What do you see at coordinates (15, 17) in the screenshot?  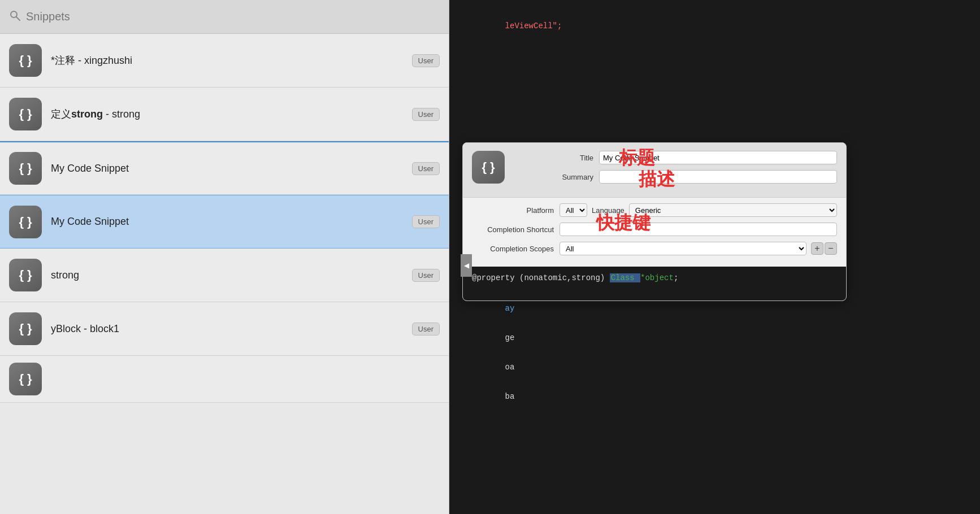 I see `search-icon` at bounding box center [15, 17].